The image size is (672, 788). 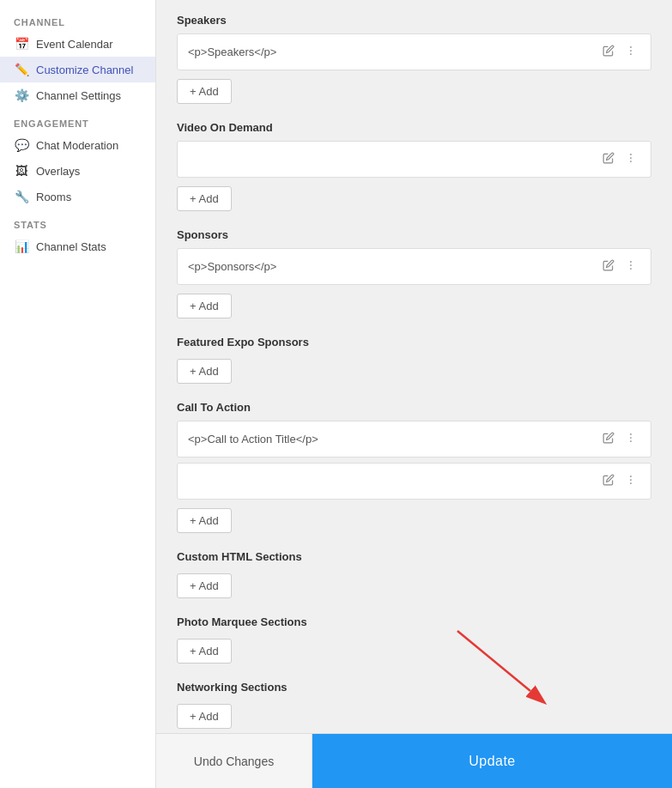 What do you see at coordinates (414, 639) in the screenshot?
I see `section-photo-marquee-sections: Photo Marquee Sections+ Add` at bounding box center [414, 639].